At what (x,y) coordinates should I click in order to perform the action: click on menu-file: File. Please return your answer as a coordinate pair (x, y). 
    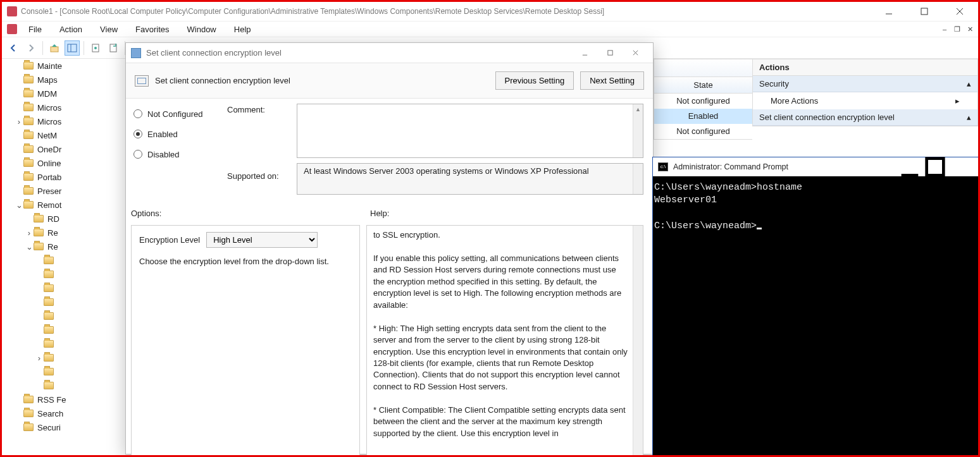
    Looking at the image, I should click on (35, 29).